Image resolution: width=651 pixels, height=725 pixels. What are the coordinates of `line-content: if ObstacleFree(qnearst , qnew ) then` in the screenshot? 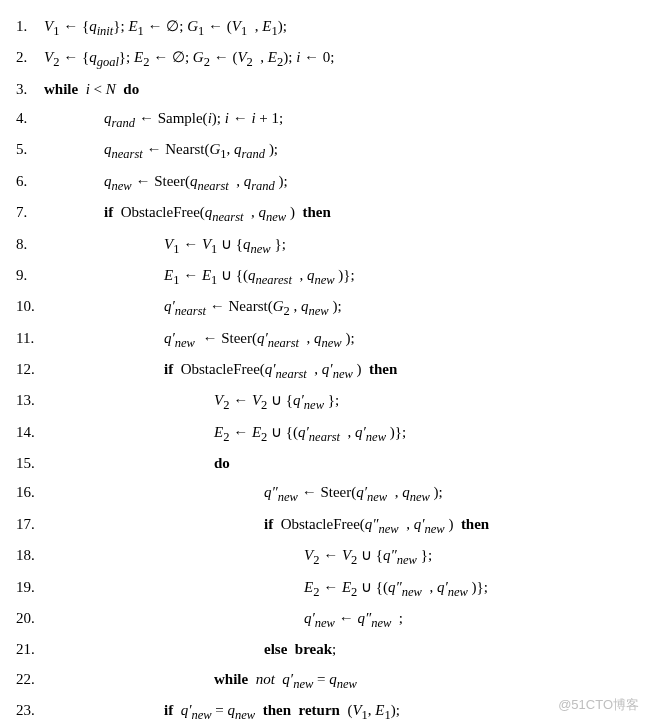 It's located at (340, 214).